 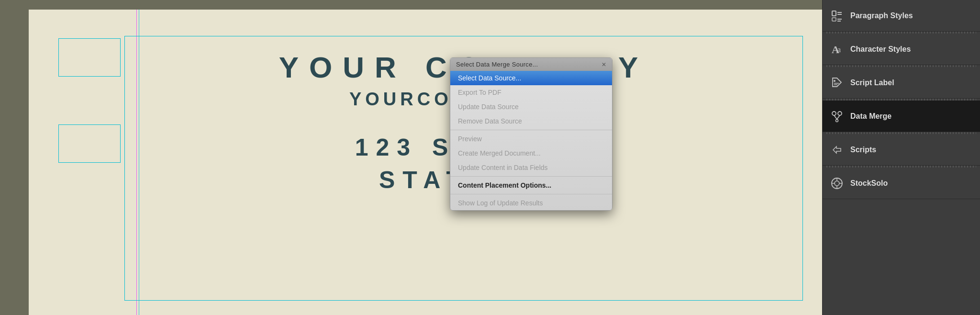 What do you see at coordinates (89, 57) in the screenshot?
I see `small-box-top` at bounding box center [89, 57].